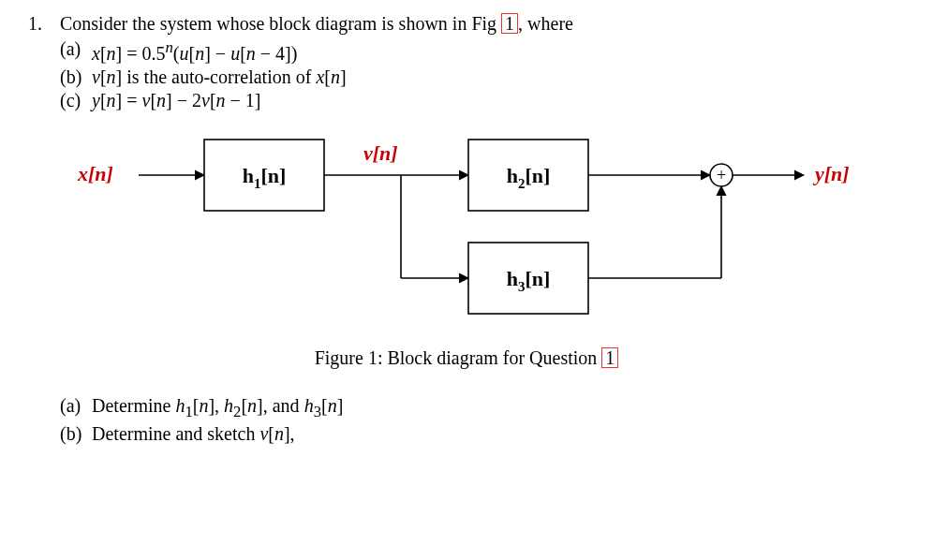 This screenshot has width=933, height=560. I want to click on question-number: 1., so click(44, 24).